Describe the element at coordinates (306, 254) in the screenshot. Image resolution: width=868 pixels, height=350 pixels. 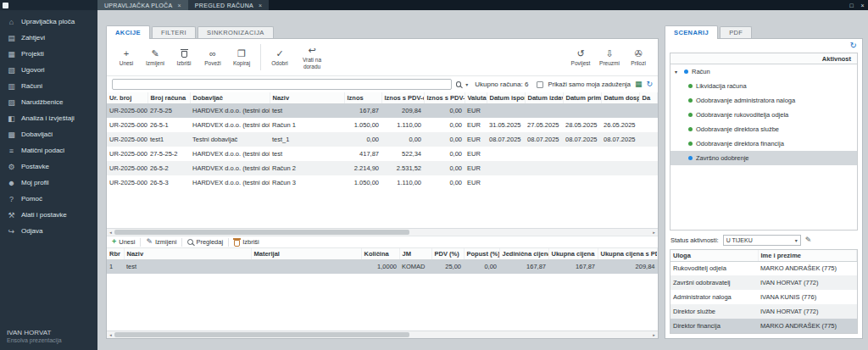
I see `column-header: Materijal` at that location.